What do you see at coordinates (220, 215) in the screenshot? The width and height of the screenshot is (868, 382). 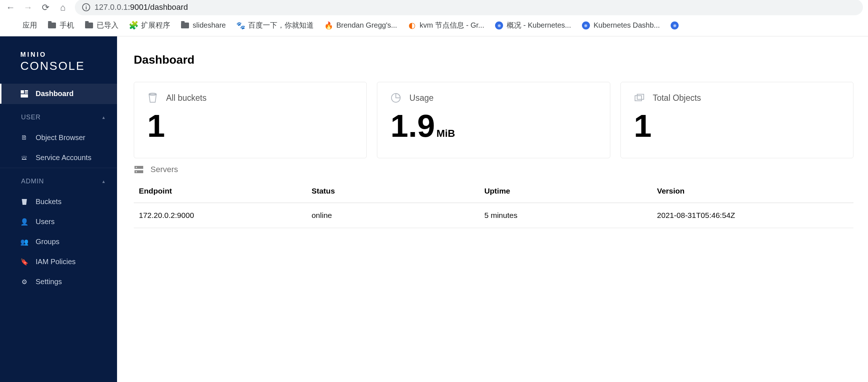 I see `cell-endpoint: 172.20.0.2:9000` at bounding box center [220, 215].